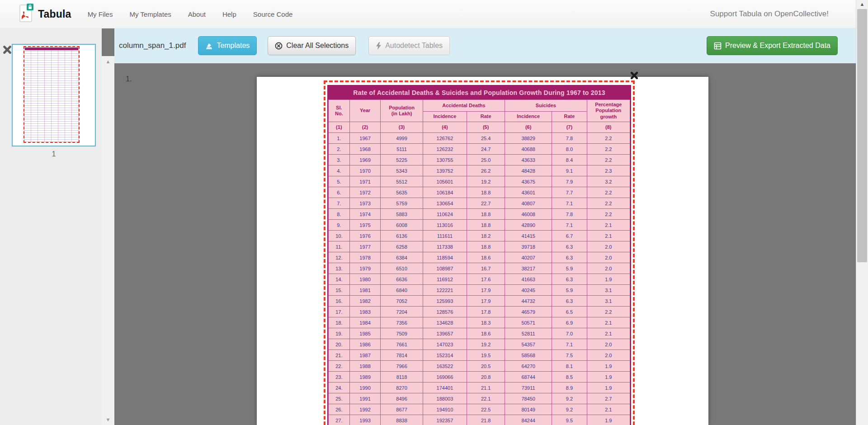 The height and width of the screenshot is (425, 868). I want to click on preview-export-button: Preview & Export Extracted Data, so click(772, 46).